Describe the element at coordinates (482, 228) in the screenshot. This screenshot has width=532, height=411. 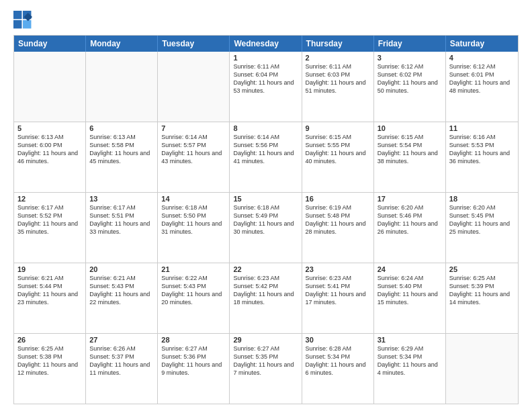
I see `calendar-cell: 18Sunrise: 6:20 AM Sunset: 5:45 PM Dayli…` at that location.